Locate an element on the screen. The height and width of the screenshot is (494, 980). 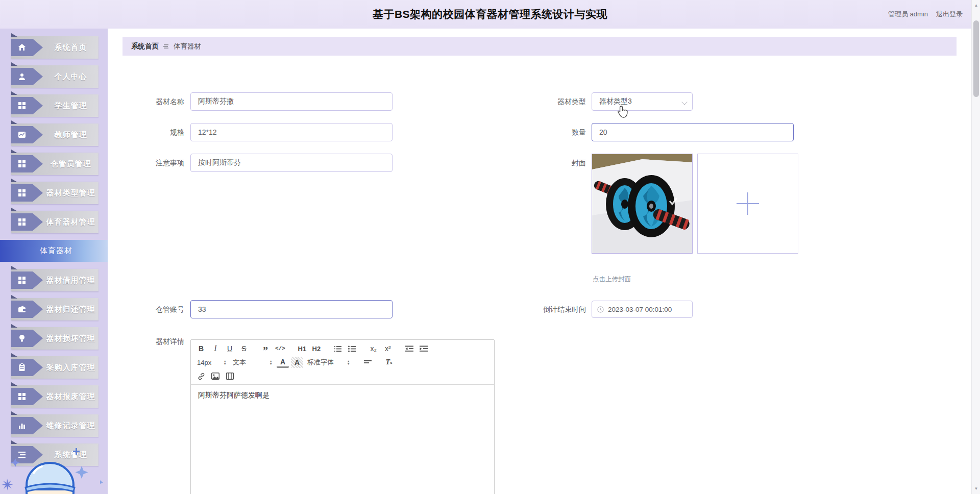
breadcrumb-home: 系统首页 is located at coordinates (145, 46).